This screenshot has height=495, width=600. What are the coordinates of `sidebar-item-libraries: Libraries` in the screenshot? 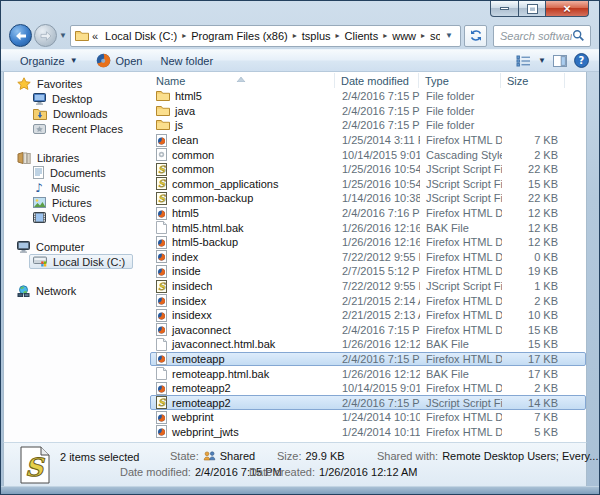 It's located at (84, 158).